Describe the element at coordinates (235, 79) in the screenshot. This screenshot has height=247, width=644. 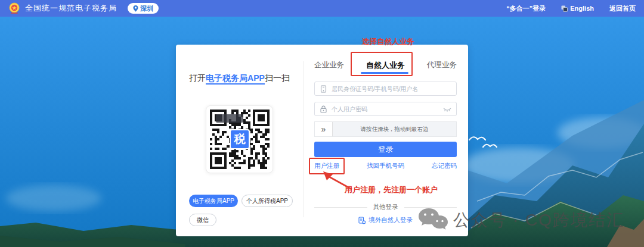
I see `scan-title-app-link: 电子税务局APP` at that location.